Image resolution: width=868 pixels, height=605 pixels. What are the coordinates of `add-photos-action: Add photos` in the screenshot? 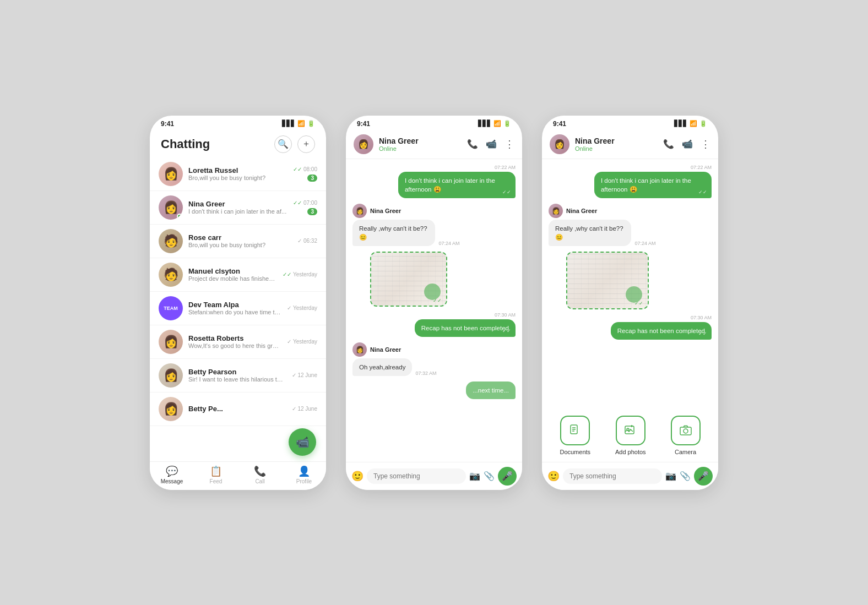 It's located at (631, 435).